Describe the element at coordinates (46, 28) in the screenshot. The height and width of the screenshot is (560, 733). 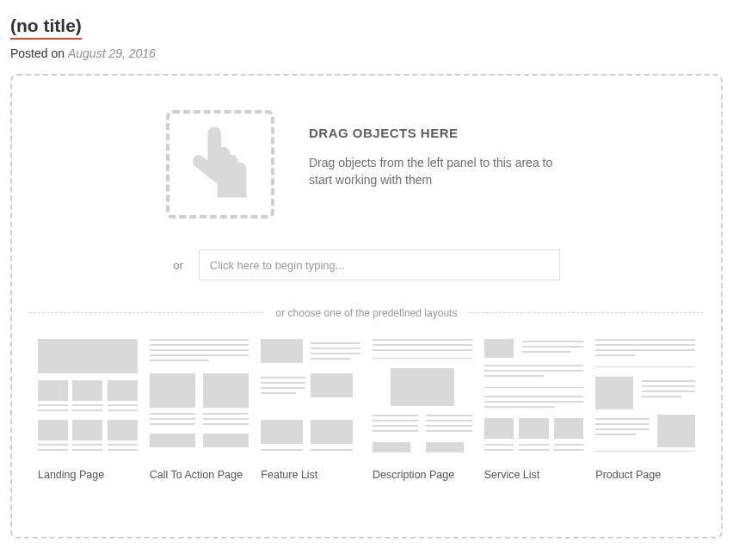
I see `page-title: (no title)` at that location.